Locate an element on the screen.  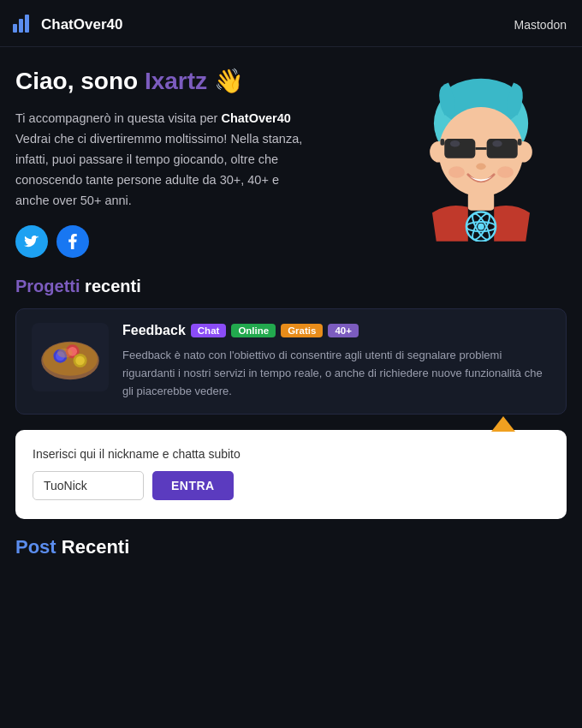
chat-input-row: ENTRA is located at coordinates (291, 486).